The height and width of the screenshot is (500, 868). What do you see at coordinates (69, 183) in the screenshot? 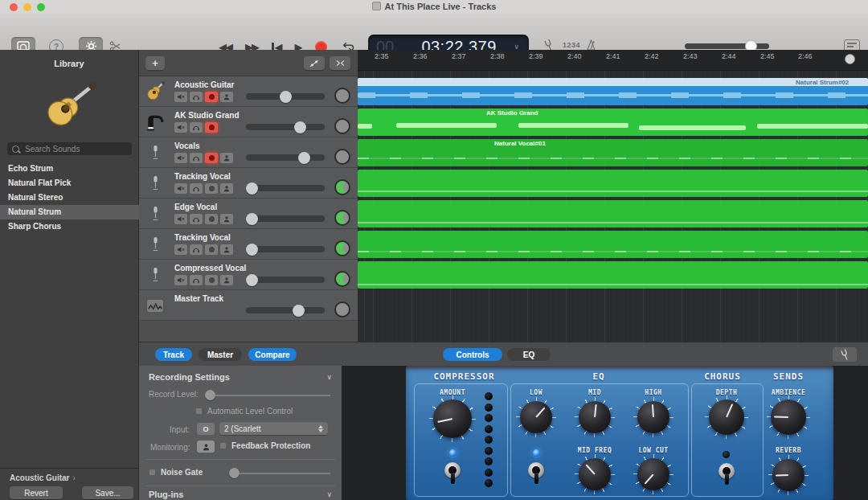
I see `list-item: Natural Flat Pick` at bounding box center [69, 183].